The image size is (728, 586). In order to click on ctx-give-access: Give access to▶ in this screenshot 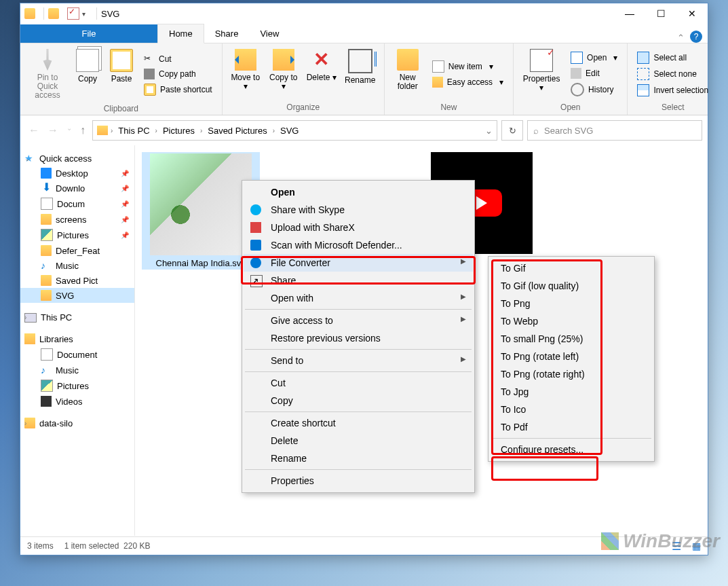, I will do `click(358, 321)`.